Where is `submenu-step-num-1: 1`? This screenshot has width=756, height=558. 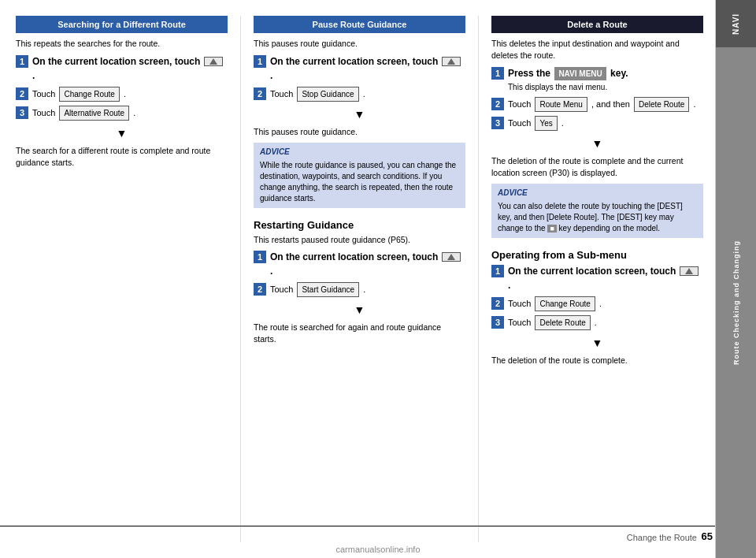
submenu-step-num-1: 1 is located at coordinates (498, 271).